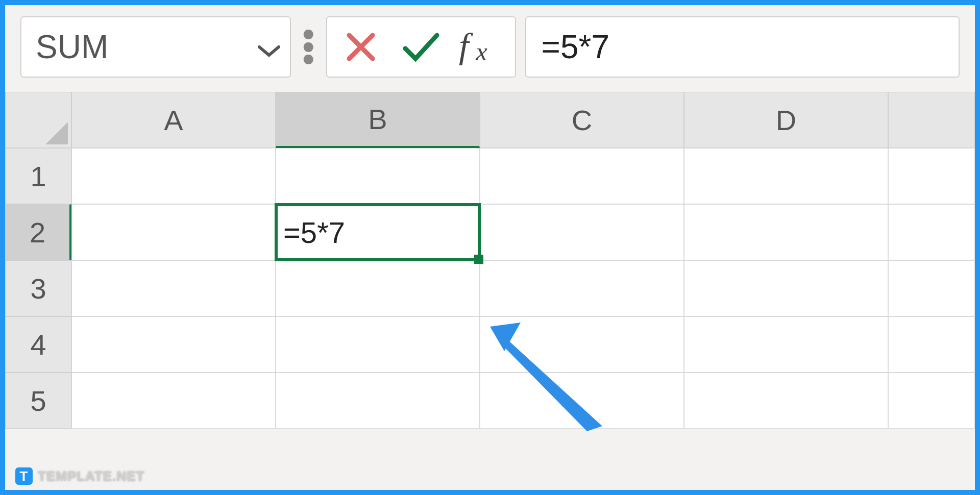 This screenshot has width=980, height=495. Describe the element at coordinates (156, 47) in the screenshot. I see `name-box: SUM` at that location.